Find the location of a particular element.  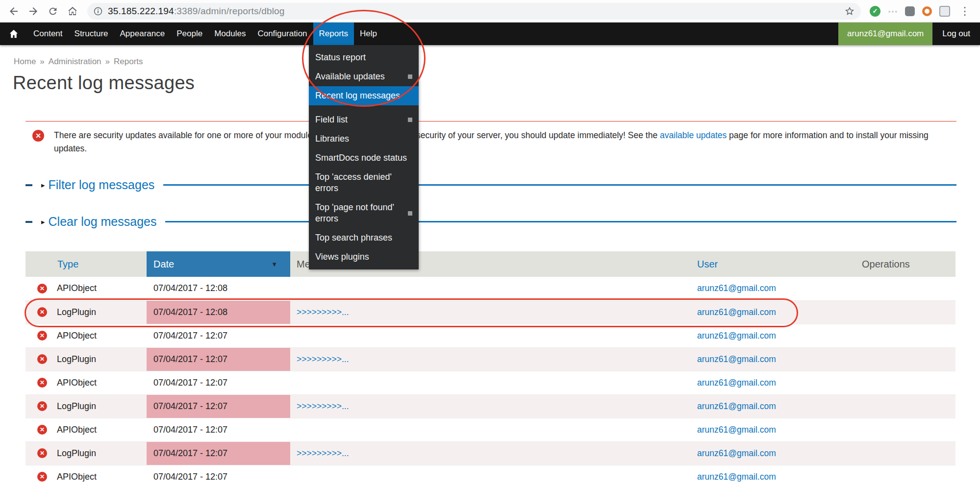

column-header-type: Type is located at coordinates (86, 264).